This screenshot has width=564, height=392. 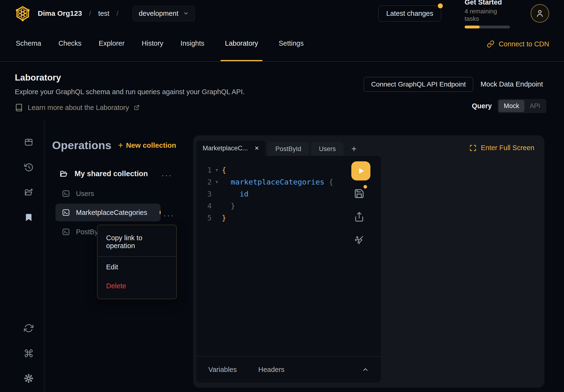 What do you see at coordinates (518, 44) in the screenshot?
I see `connect-to-cdn-link: Connect to CDN` at bounding box center [518, 44].